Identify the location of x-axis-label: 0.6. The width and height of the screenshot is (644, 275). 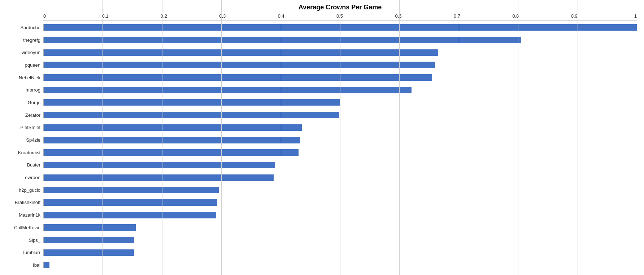
(424, 16).